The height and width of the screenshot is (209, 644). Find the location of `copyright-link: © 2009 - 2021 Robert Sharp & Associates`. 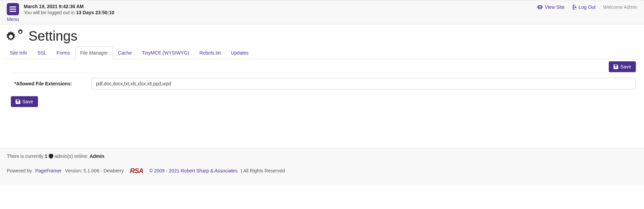

copyright-link: © 2009 - 2021 Robert Sharp & Associates is located at coordinates (194, 171).